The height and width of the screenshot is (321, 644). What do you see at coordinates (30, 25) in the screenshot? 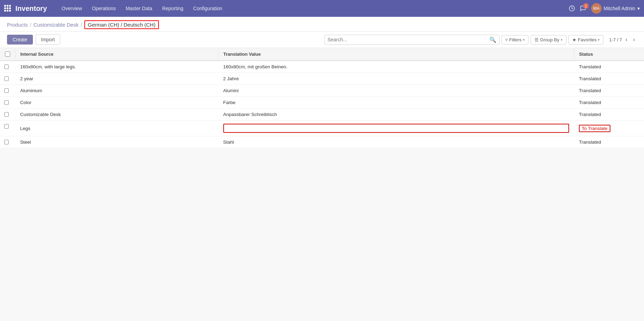
I see `breadcrumb-sep-1: /` at bounding box center [30, 25].